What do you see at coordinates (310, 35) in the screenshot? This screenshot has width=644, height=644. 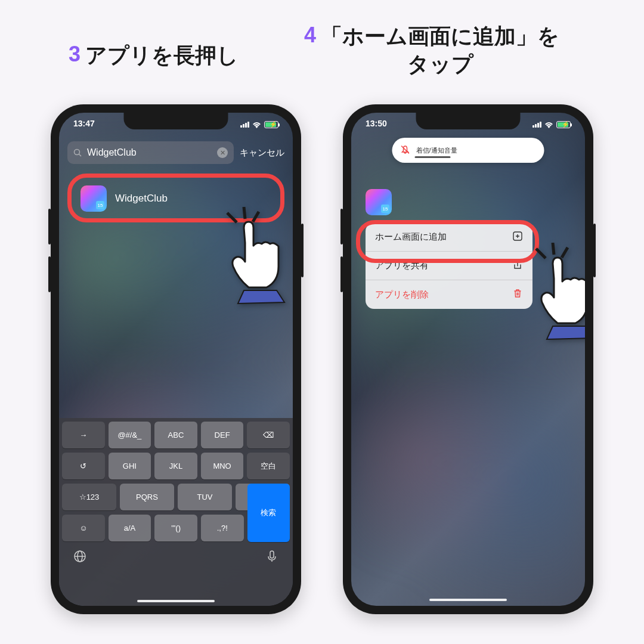 I see `step-4-number: 4` at bounding box center [310, 35].